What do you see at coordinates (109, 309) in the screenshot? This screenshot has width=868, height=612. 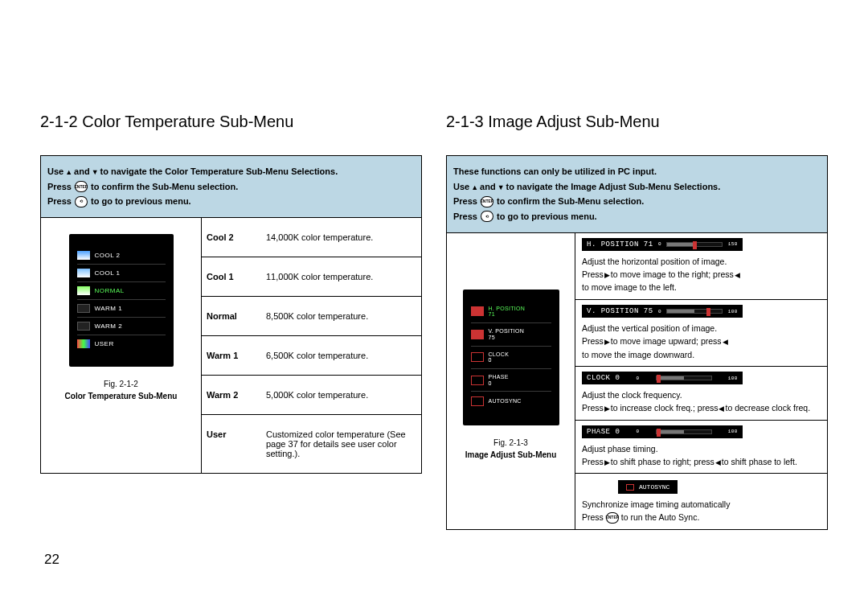 I see `osd-label: WARM 1` at bounding box center [109, 309].